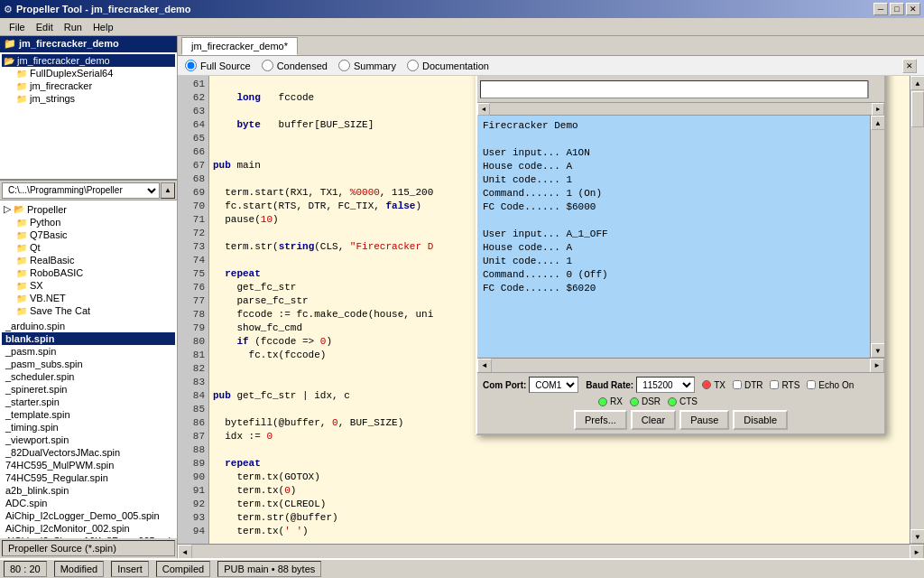 The height and width of the screenshot is (578, 924). Describe the element at coordinates (88, 465) in the screenshot. I see `file-74hc595-mul: 74HC595_MulPWM.spin` at that location.